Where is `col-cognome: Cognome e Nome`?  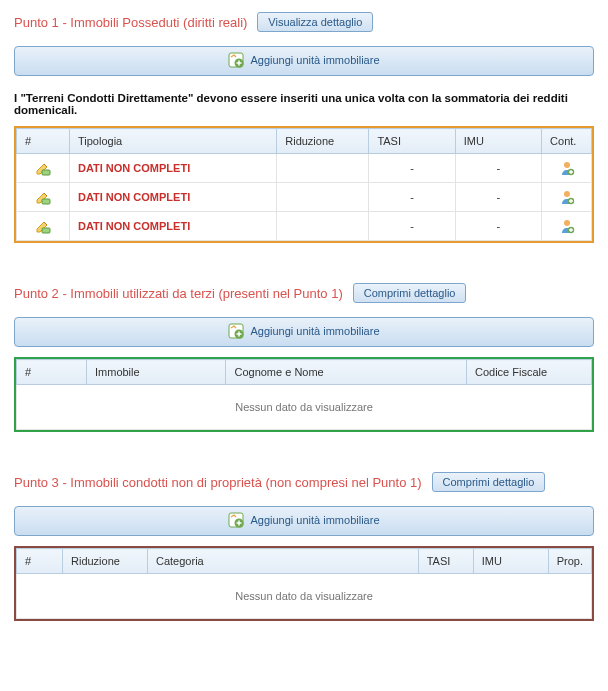 col-cognome: Cognome e Nome is located at coordinates (346, 372).